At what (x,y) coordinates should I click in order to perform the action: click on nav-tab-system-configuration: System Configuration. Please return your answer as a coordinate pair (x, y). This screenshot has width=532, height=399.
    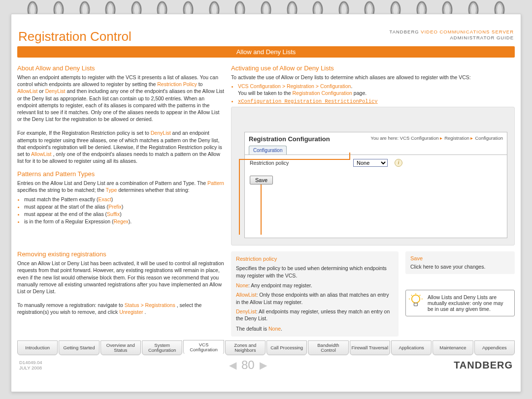
    Looking at the image, I should click on (162, 348).